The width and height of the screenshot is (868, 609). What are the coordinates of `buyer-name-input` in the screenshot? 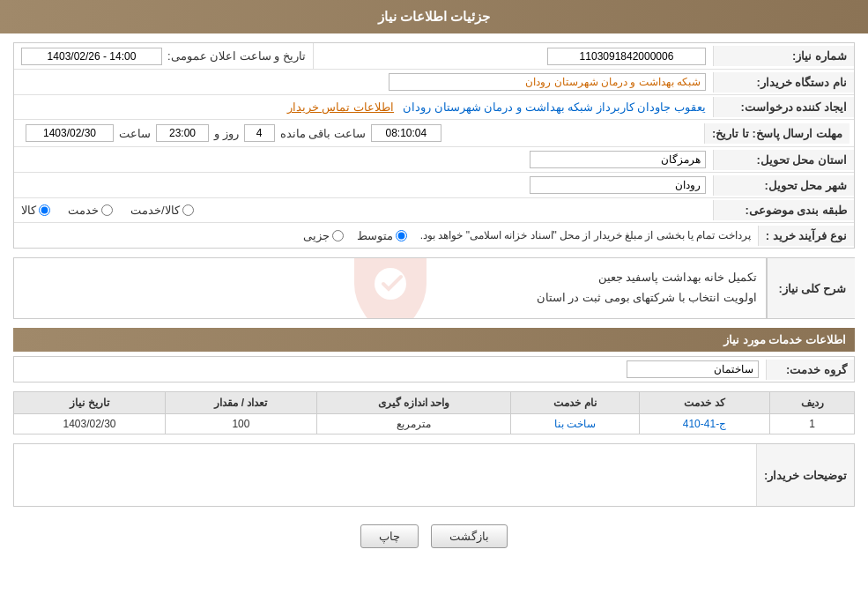 It's located at (547, 82).